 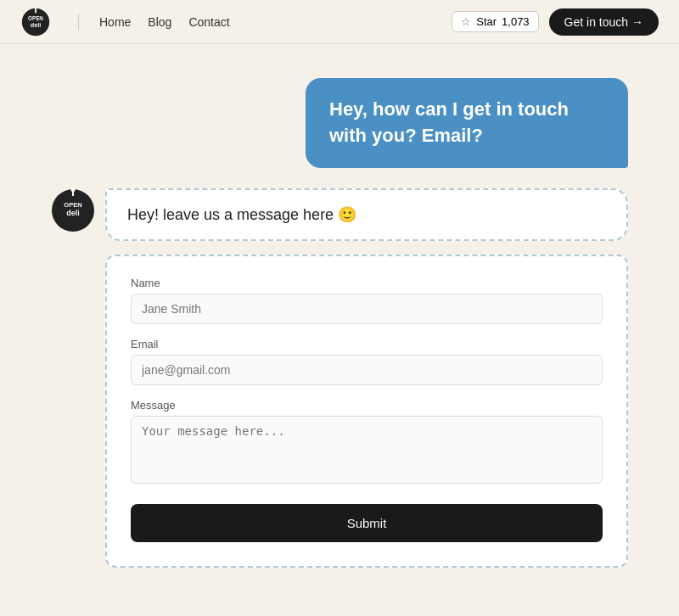 I want to click on bot-message-text: Hey! leave us a message here 🙂, so click(x=242, y=215).